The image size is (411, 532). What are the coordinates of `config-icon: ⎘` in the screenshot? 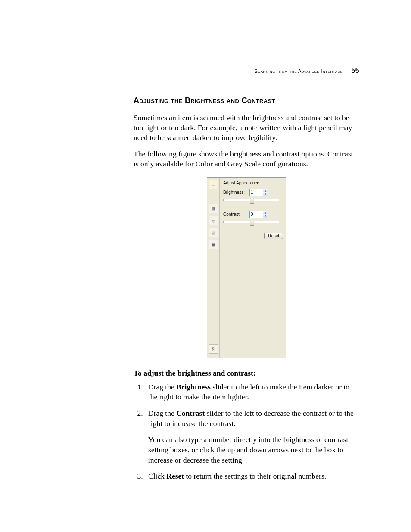 It's located at (213, 349).